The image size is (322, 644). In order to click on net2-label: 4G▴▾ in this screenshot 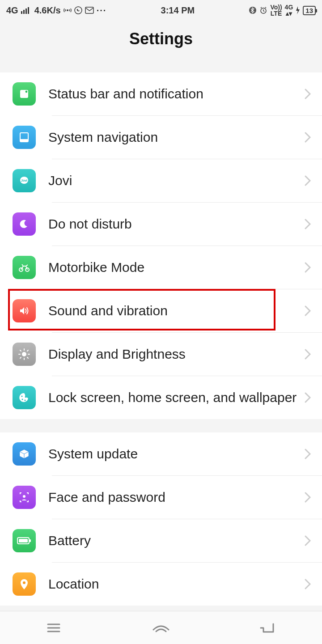, I will do `click(289, 10)`.